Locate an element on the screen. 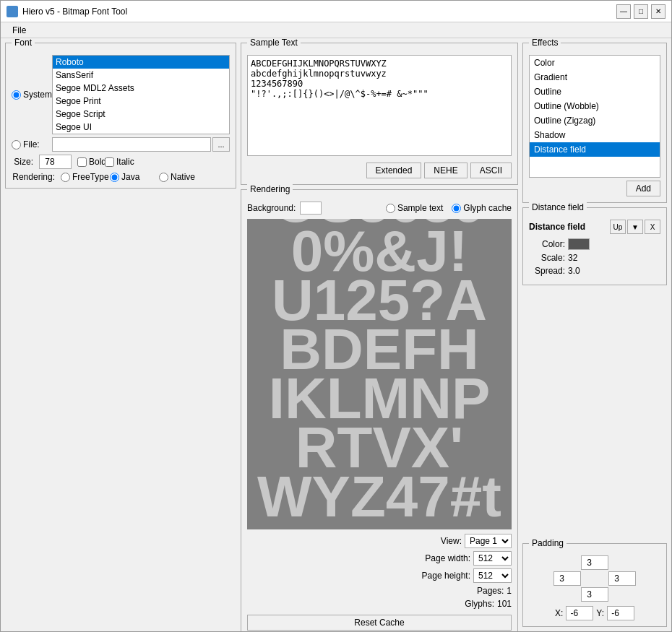 This screenshot has height=632, width=672. effect-outline-zigzag: Outline (Zigzag) is located at coordinates (595, 121).